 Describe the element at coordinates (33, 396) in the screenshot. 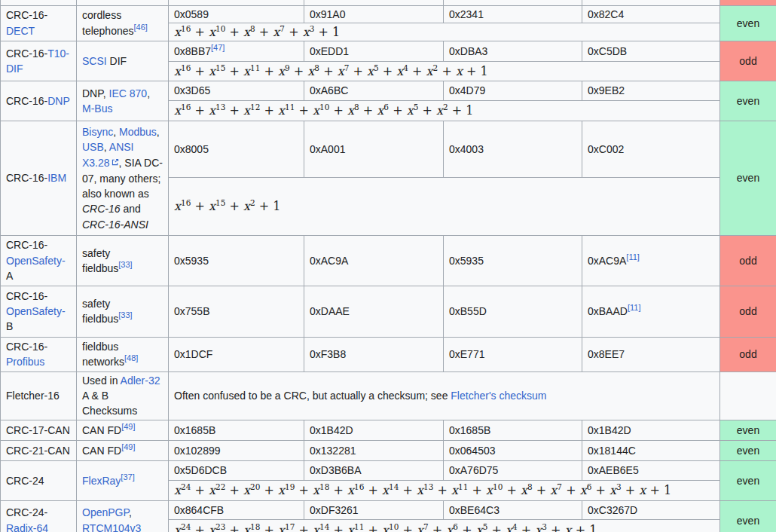

I see `text: Fletcher-16` at that location.